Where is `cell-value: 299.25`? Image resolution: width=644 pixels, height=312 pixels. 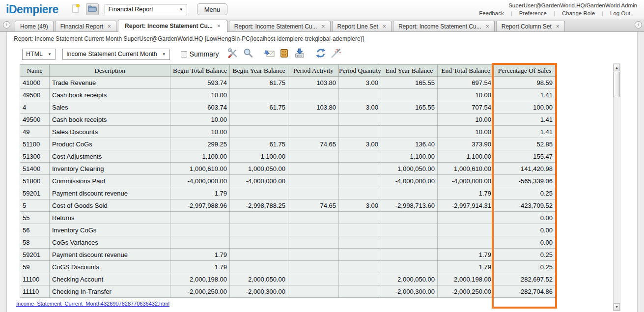
cell-value: 299.25 is located at coordinates (200, 144).